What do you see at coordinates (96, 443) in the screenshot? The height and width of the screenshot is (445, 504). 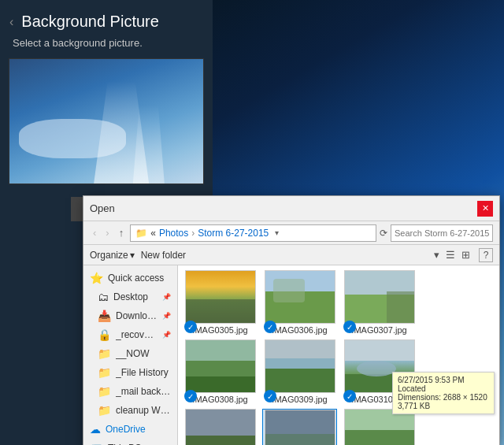 I see `this-pc-icon: 💻` at bounding box center [96, 443].